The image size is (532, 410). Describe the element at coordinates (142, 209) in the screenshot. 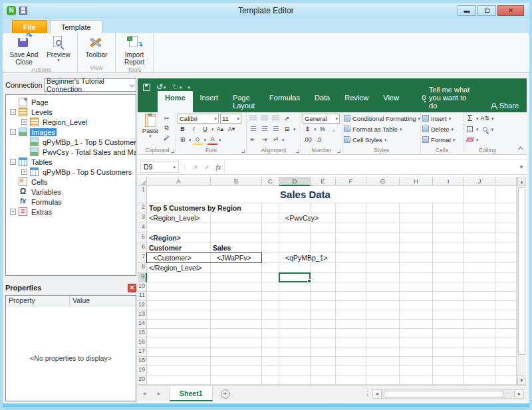

I see `row-header-2: 2` at that location.